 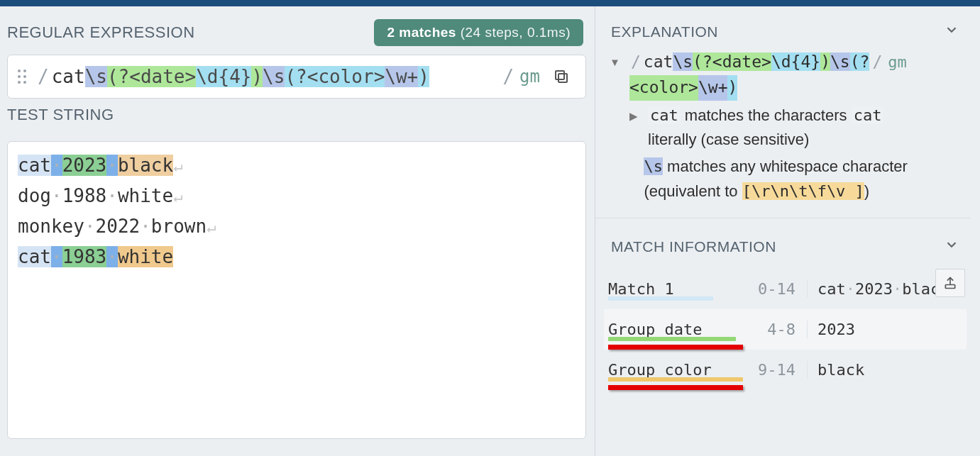 I want to click on export-matches-button, so click(x=950, y=283).